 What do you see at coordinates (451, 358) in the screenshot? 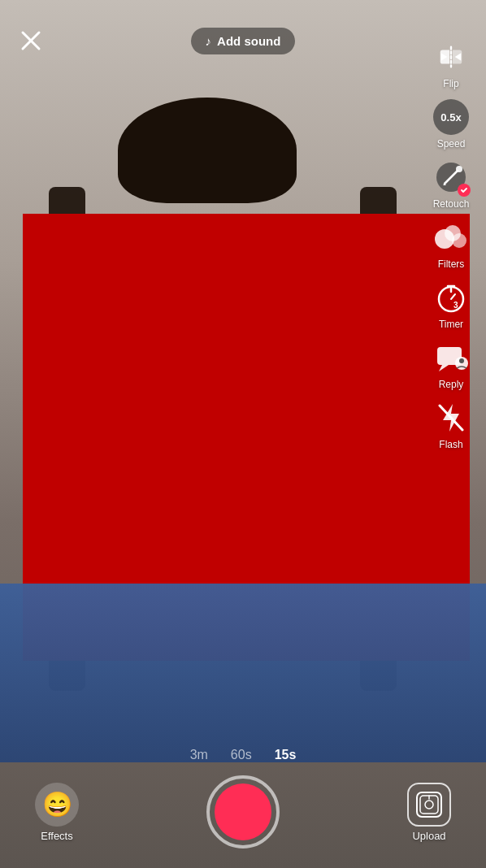
I see `reply-icon` at bounding box center [451, 358].